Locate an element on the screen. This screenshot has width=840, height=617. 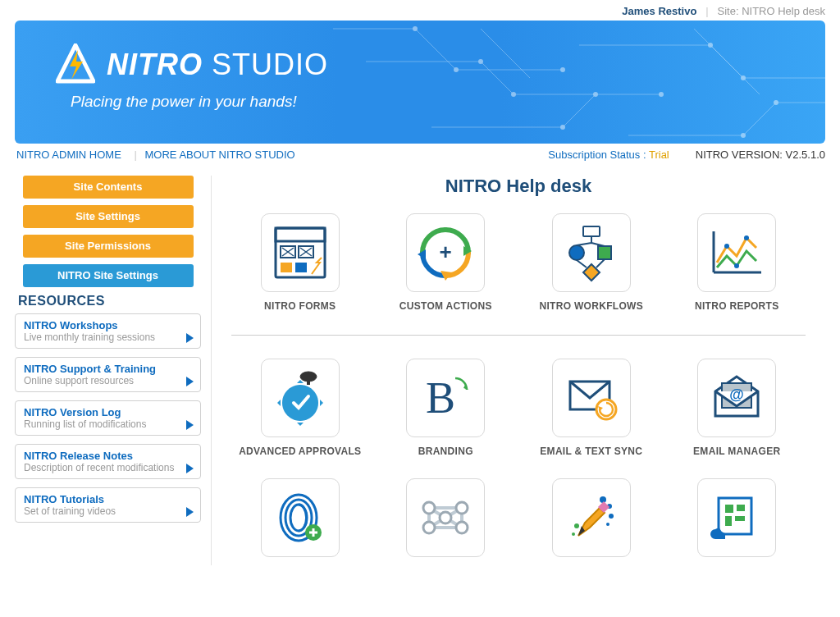
tile-branding: B BRANDING is located at coordinates (445, 408).